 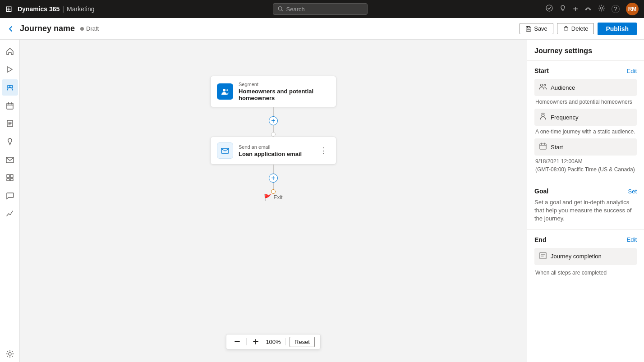 What do you see at coordinates (10, 69) in the screenshot?
I see `sidebar-item-journeys` at bounding box center [10, 69].